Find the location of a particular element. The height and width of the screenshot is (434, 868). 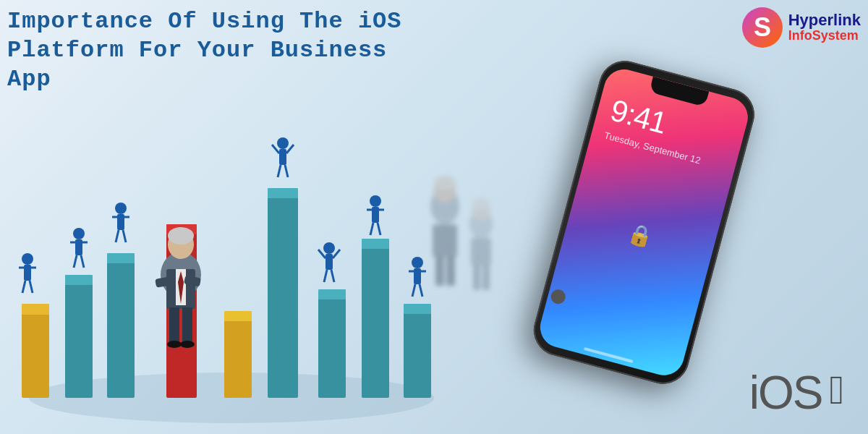

ios-text: iOS is located at coordinates (786, 393).